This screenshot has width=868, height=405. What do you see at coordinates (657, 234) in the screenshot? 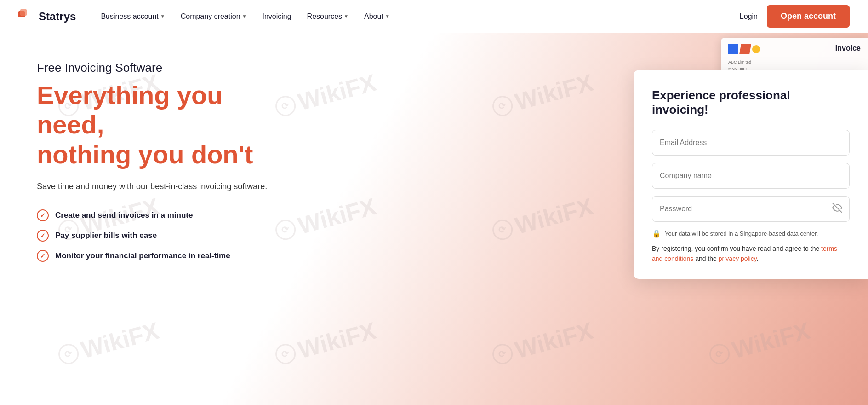
I see `lock-icon: 🔒` at bounding box center [657, 234].